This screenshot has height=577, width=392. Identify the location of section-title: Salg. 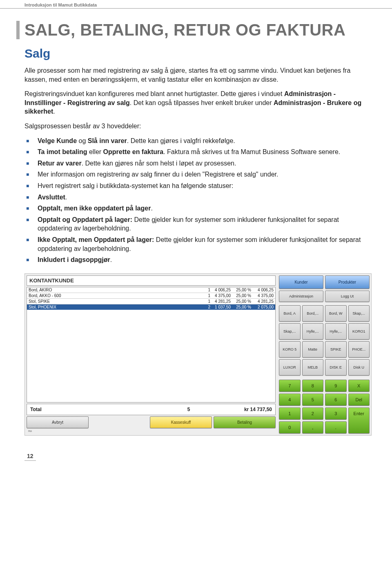
(198, 54).